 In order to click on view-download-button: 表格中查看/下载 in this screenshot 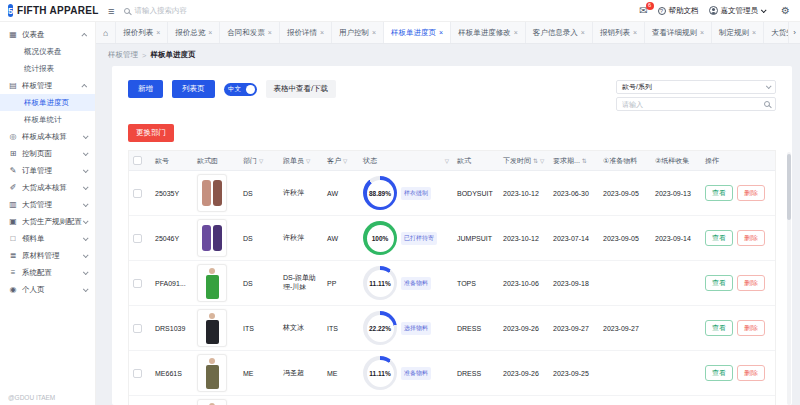, I will do `click(302, 89)`.